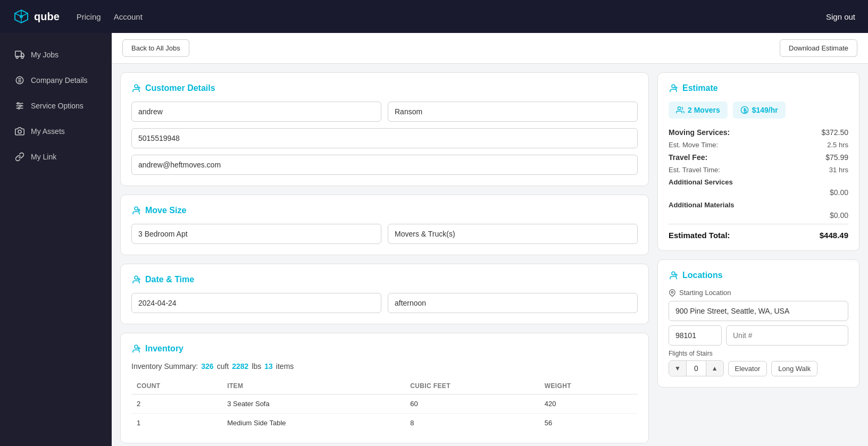 Image resolution: width=868 pixels, height=446 pixels. I want to click on additional-materials-label: Additional Materials, so click(758, 205).